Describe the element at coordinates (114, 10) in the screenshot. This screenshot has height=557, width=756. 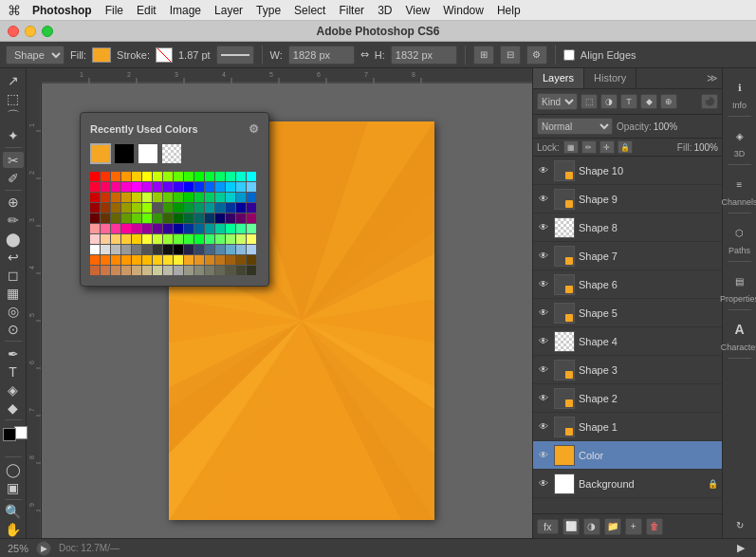
I see `menu-file: File` at that location.